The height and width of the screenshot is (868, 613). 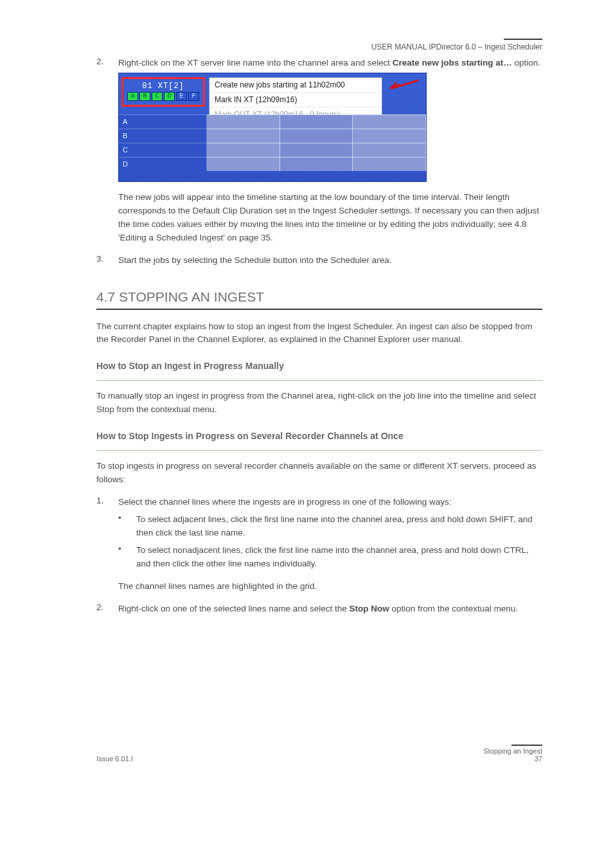 I want to click on step-text: Start the jobs by selecting the Schedule…, so click(x=330, y=261).